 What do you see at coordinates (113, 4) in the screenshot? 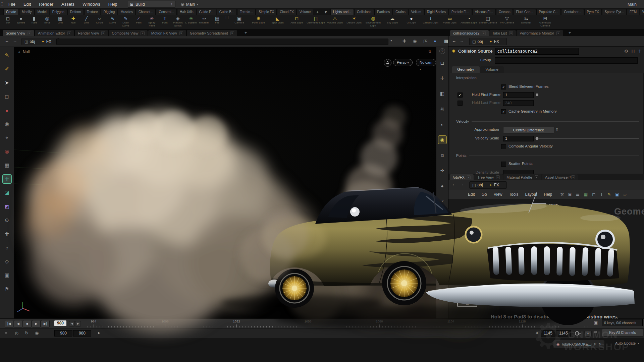
I see `menu-help: Help` at bounding box center [113, 4].